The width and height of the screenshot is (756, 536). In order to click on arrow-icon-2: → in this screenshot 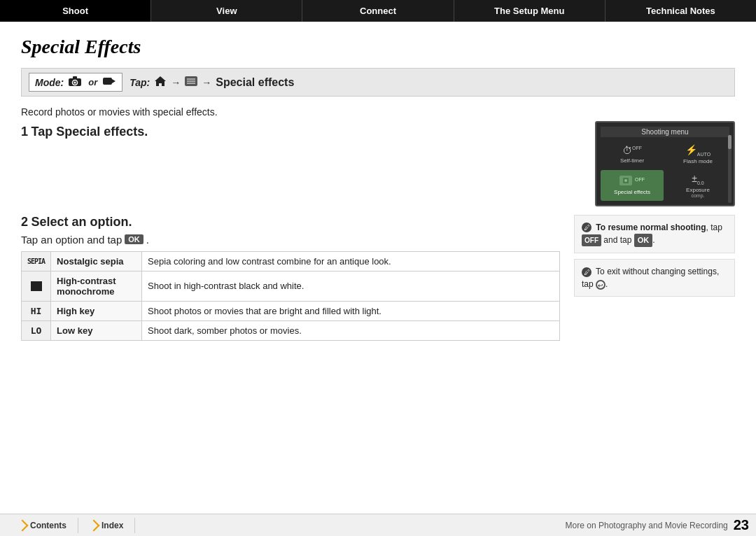, I will do `click(206, 83)`.